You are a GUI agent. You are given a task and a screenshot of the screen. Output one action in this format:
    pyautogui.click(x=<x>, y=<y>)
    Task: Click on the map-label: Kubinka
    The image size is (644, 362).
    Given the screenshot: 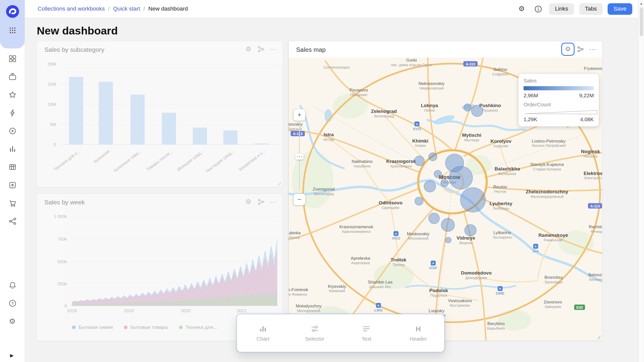 What is the action you would take?
    pyautogui.click(x=295, y=233)
    